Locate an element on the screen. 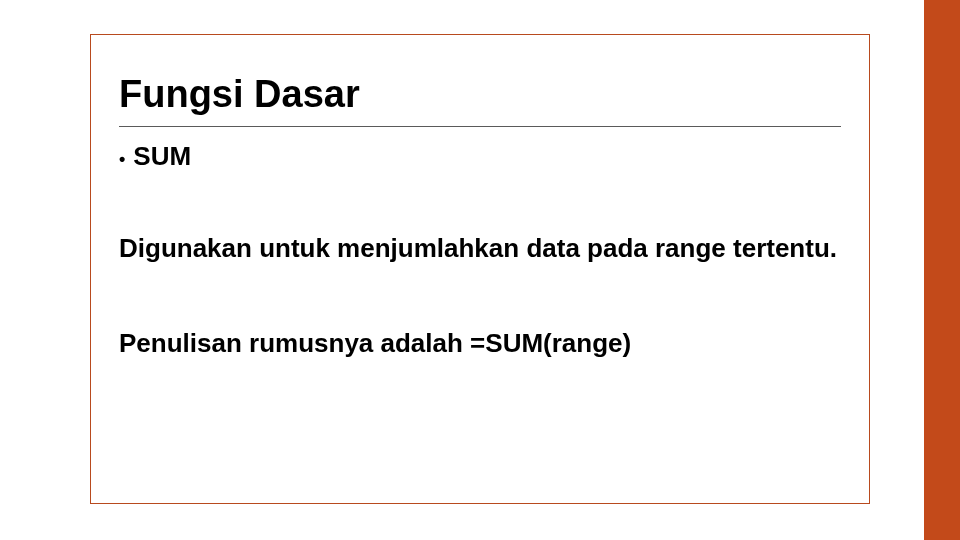 This screenshot has height=540, width=960. formula-text: Penulisan rumusnya adalah =SUM(range) is located at coordinates (480, 344).